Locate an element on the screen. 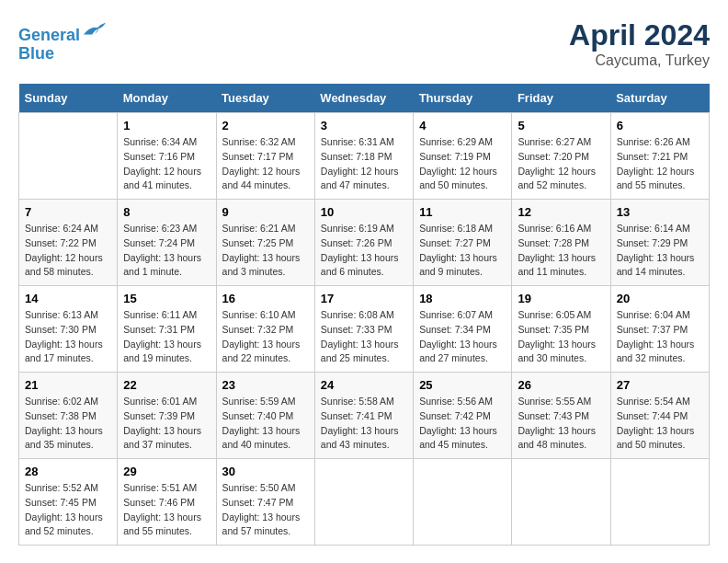 The height and width of the screenshot is (563, 728). day-info: Sunrise: 6:05 AMSunset: 7:35 PMDaylight:… is located at coordinates (561, 337).